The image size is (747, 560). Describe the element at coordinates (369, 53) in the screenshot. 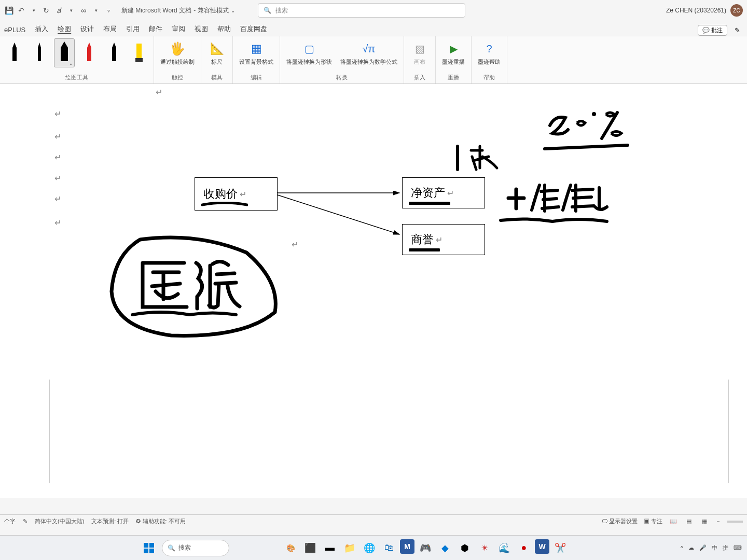

I see `ink-to-math-button: √π 将墨迹转换为数学公式` at that location.